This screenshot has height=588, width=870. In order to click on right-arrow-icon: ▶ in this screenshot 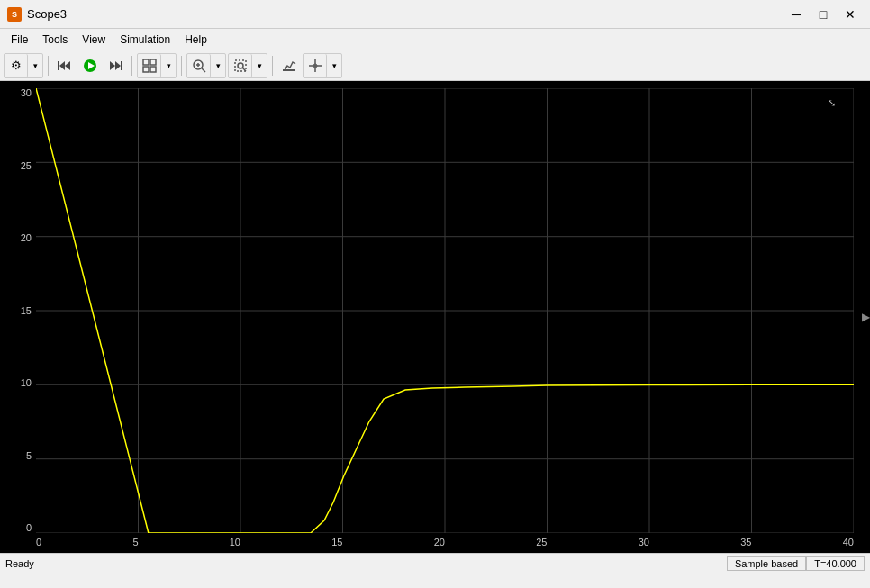, I will do `click(866, 317)`.